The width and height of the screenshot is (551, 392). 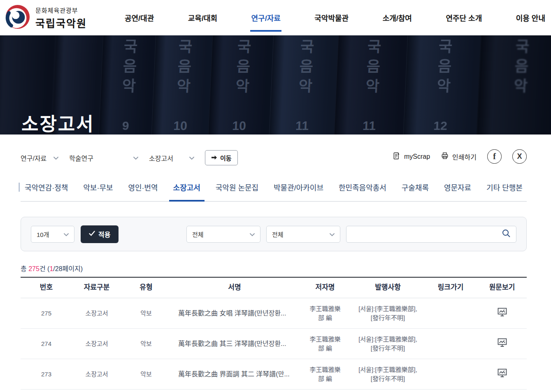 What do you see at coordinates (139, 18) in the screenshot?
I see `nav-performance: 공연/대관` at bounding box center [139, 18].